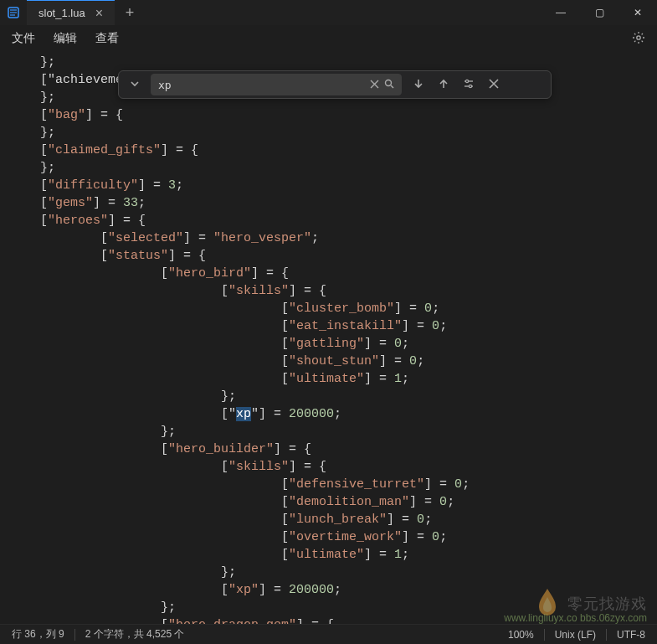  I want to click on search-highlight: xp, so click(244, 414).